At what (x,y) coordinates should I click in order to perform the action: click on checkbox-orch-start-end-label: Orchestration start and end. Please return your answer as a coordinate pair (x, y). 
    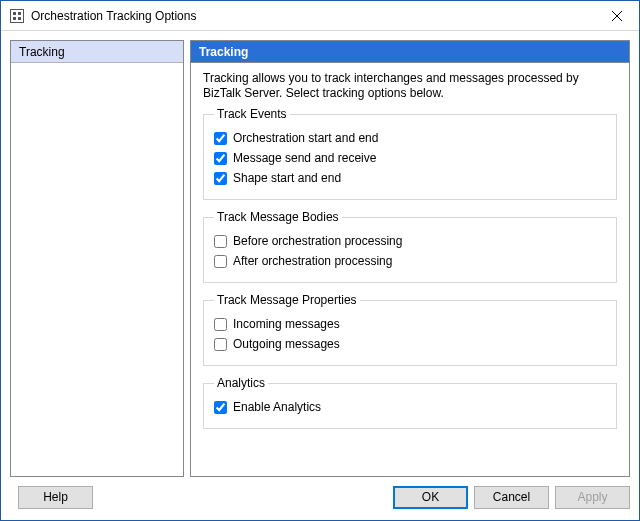
    Looking at the image, I should click on (306, 138).